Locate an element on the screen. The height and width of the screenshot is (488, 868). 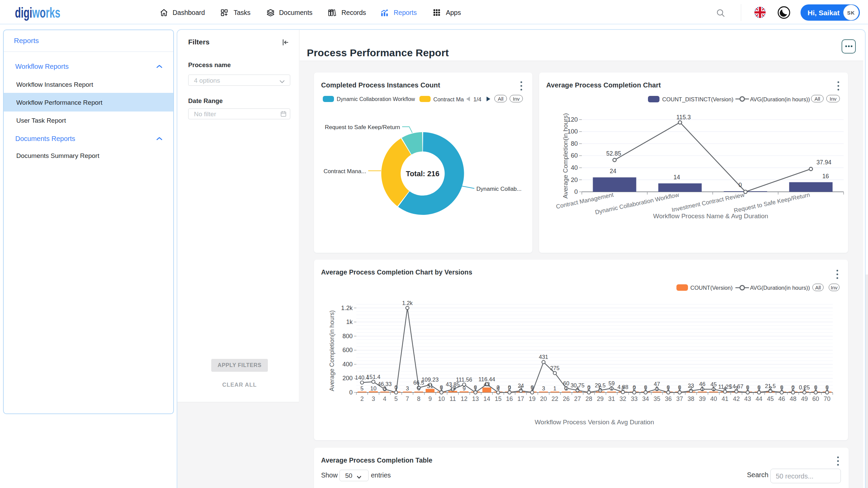
svg-text: 32 is located at coordinates (623, 399).